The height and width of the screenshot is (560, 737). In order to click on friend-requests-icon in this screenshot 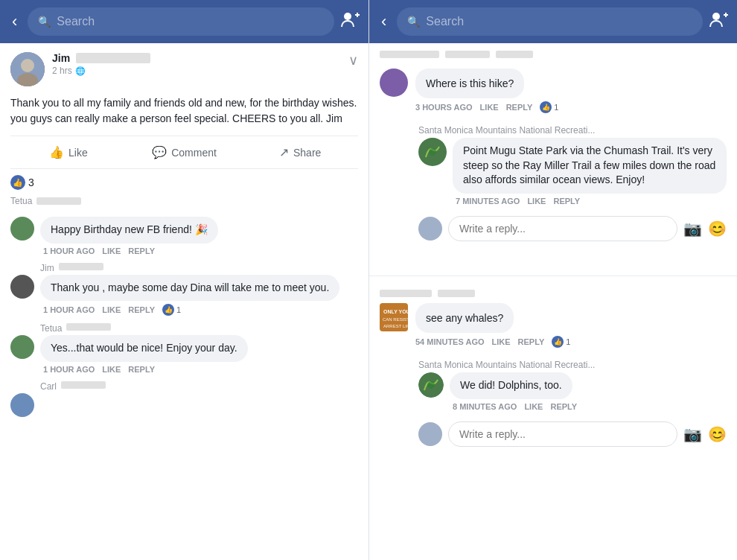, I will do `click(351, 22)`.